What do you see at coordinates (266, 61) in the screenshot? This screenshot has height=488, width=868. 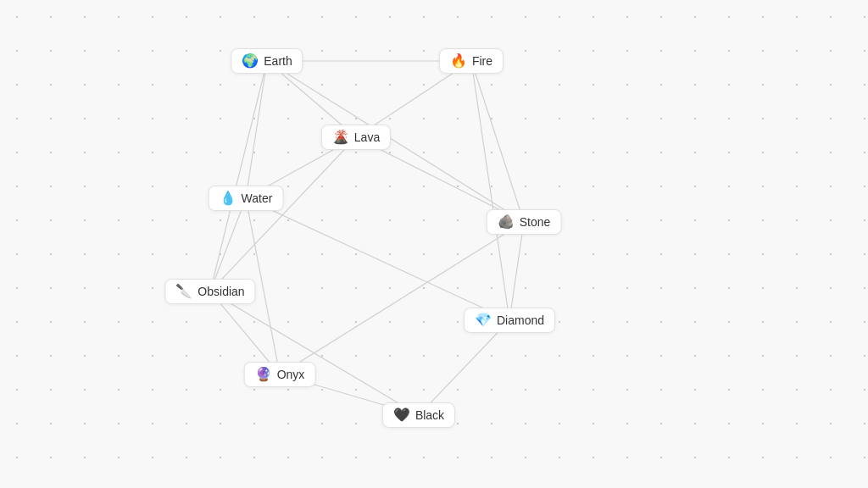 I see `node-earth: 🌍Earth` at bounding box center [266, 61].